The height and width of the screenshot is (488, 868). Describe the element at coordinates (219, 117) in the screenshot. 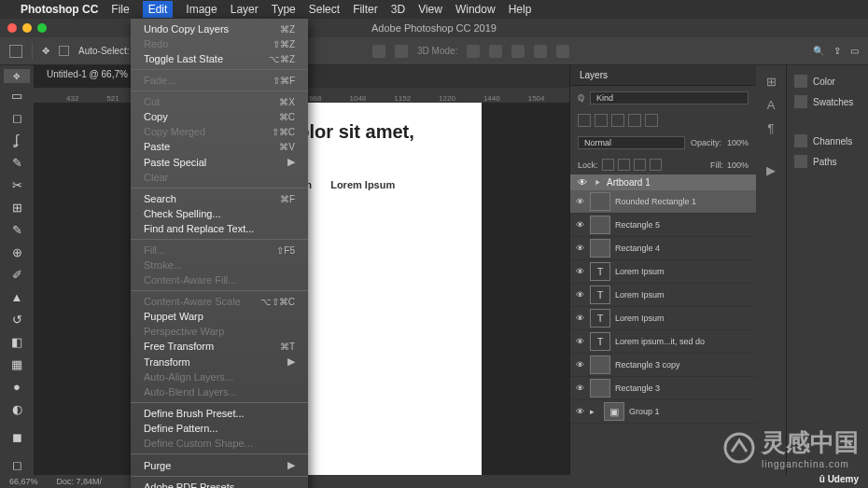

I see `menu-item: Copy⌘C` at that location.